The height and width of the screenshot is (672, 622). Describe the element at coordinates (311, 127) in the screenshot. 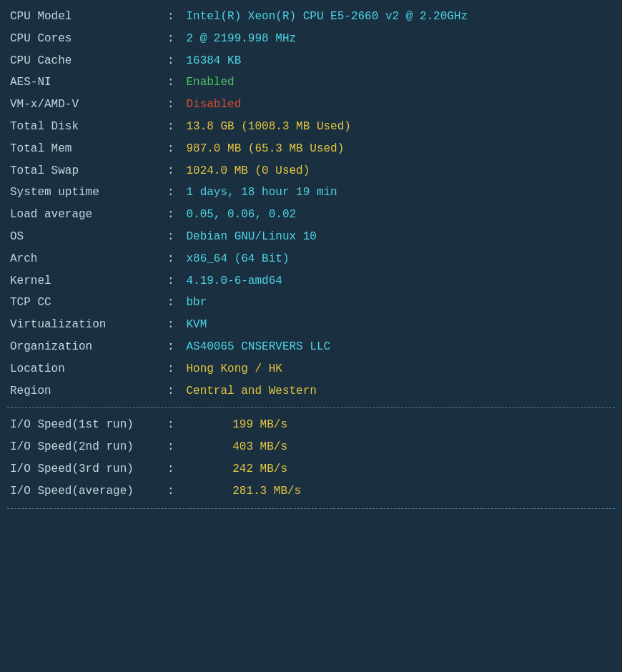

I see `table-row: Total Disk:13.8 GB (1008.3 MB Used)` at that location.